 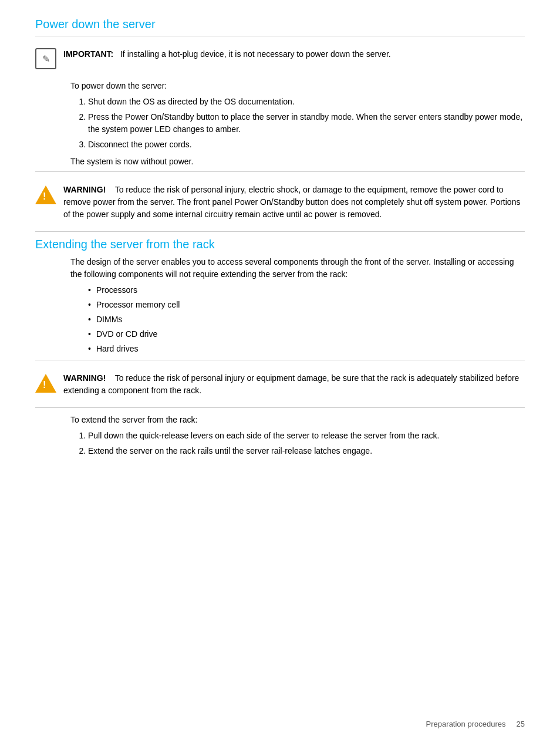 What do you see at coordinates (280, 36) in the screenshot?
I see `section1-top-divider` at bounding box center [280, 36].